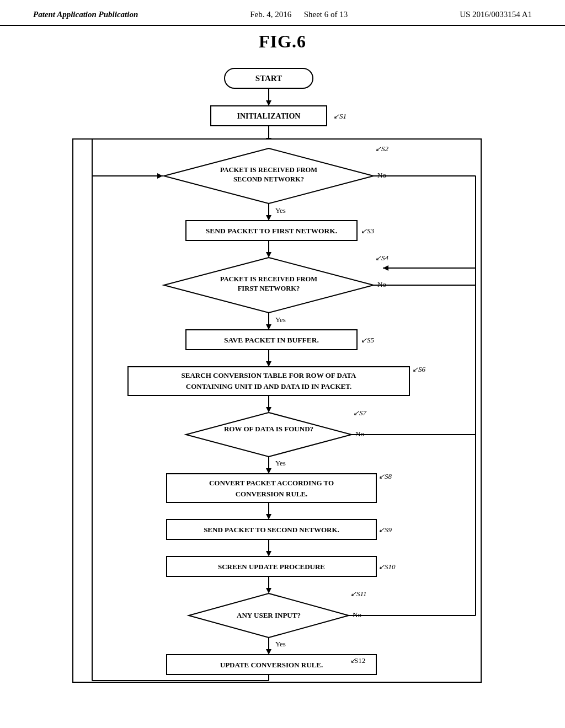  I want to click on figure-title: FIG.6, so click(282, 42).